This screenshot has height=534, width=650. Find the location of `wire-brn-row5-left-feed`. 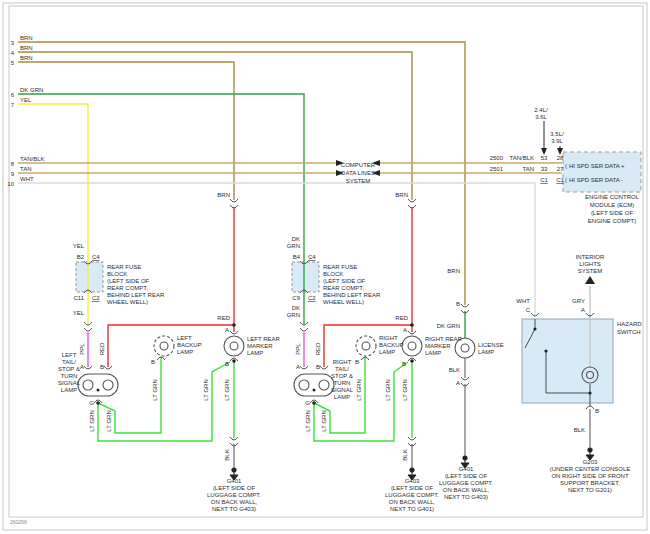

wire-brn-row5-left-feed is located at coordinates (126, 131).